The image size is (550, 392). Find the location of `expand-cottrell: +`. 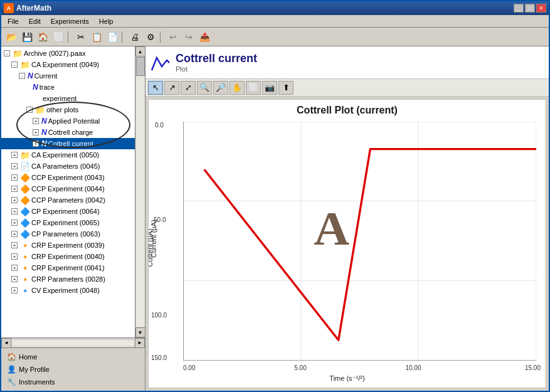

expand-cottrell: + is located at coordinates (36, 144).